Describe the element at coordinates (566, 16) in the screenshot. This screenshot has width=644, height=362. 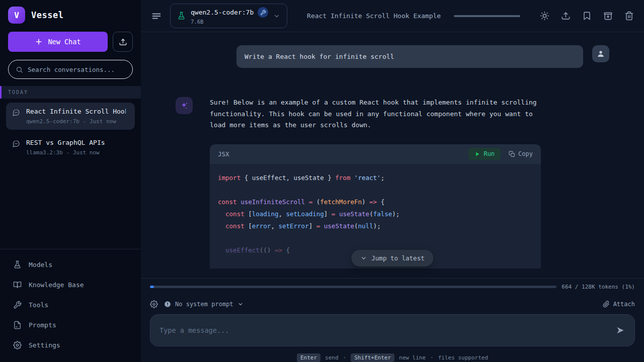
I see `share-icon` at that location.